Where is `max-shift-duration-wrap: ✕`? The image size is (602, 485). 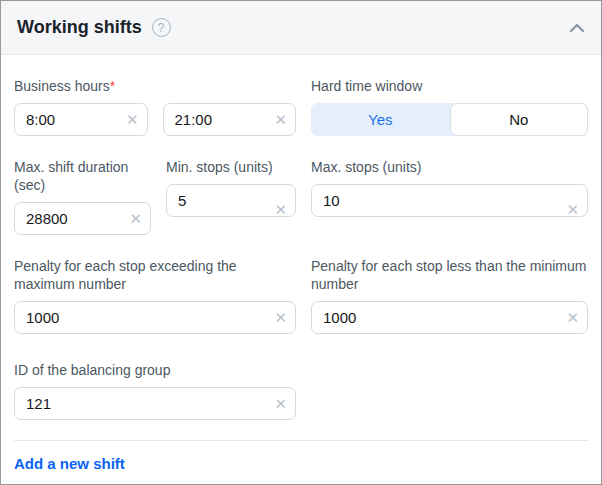 max-shift-duration-wrap: ✕ is located at coordinates (82, 218).